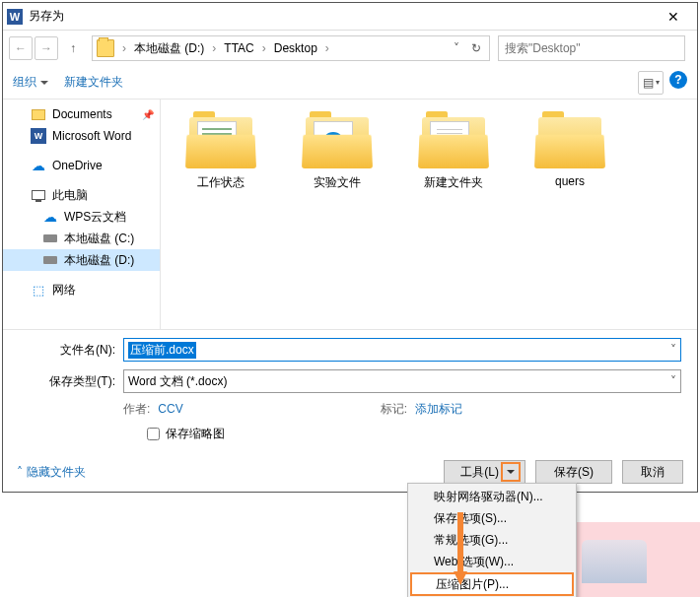 The height and width of the screenshot is (597, 700). I want to click on breadcrumb-seg-2: Desktop, so click(296, 48).